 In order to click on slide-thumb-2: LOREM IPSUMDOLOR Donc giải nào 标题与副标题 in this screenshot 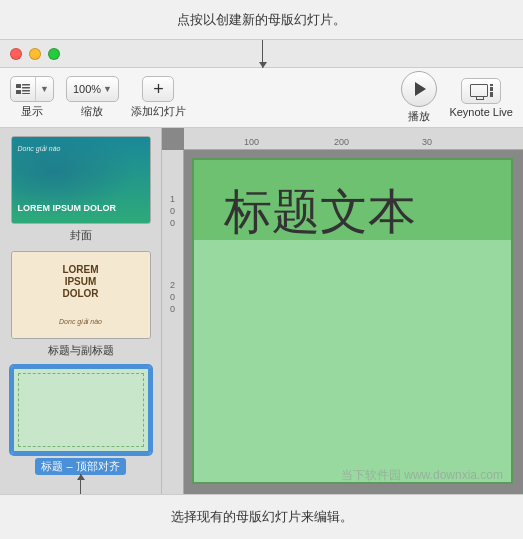, I will do `click(81, 304)`.